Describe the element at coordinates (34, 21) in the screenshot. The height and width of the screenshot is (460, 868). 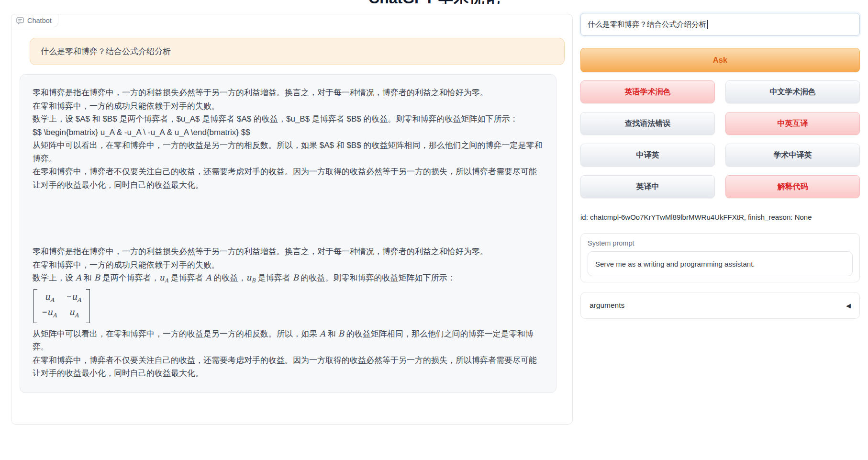
I see `chatbot-label: Chatbot` at that location.